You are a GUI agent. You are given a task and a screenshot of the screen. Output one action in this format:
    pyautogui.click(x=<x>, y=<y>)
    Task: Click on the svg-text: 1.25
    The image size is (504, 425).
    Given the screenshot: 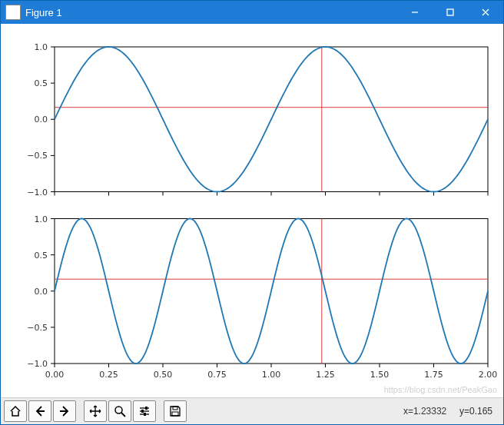 What is the action you would take?
    pyautogui.click(x=326, y=375)
    